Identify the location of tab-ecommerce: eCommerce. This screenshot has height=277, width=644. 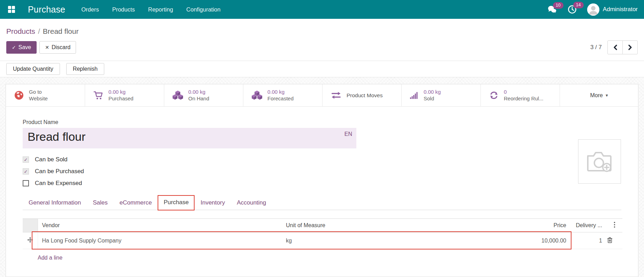
(136, 203).